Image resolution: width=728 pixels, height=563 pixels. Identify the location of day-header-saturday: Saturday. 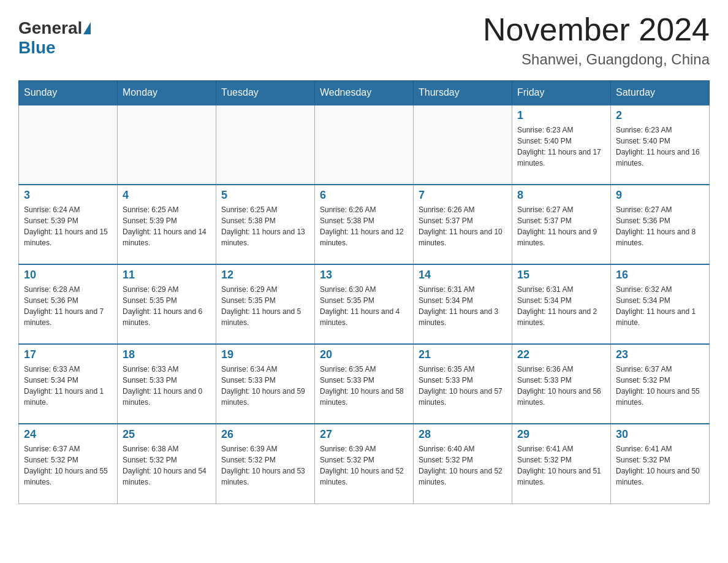
(661, 93).